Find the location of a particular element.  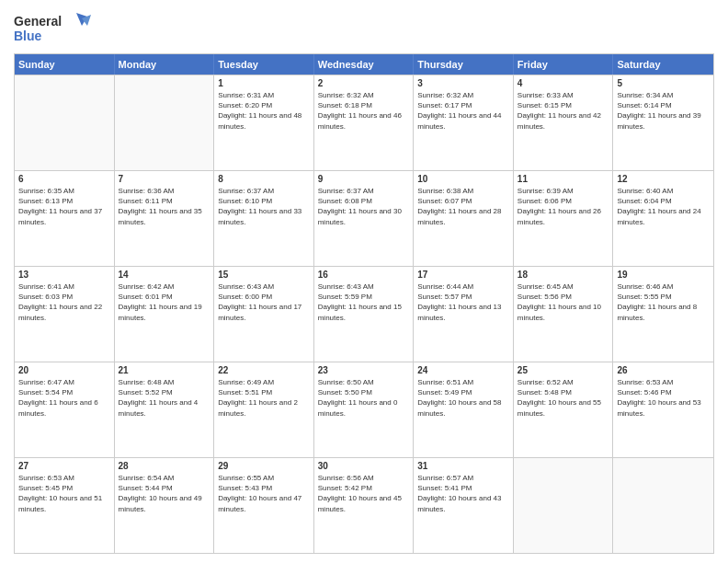

calendar-cell: 28 Sunrise: 6:54 AMSunset: 5:44 PMDaylig… is located at coordinates (165, 506).